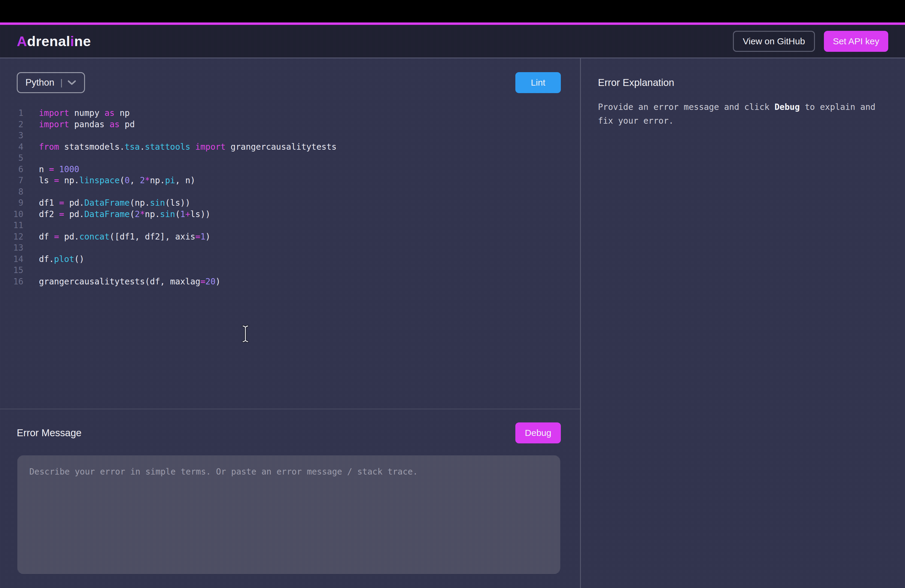 This screenshot has height=588, width=905. Describe the element at coordinates (18, 125) in the screenshot. I see `line-number: 2` at that location.